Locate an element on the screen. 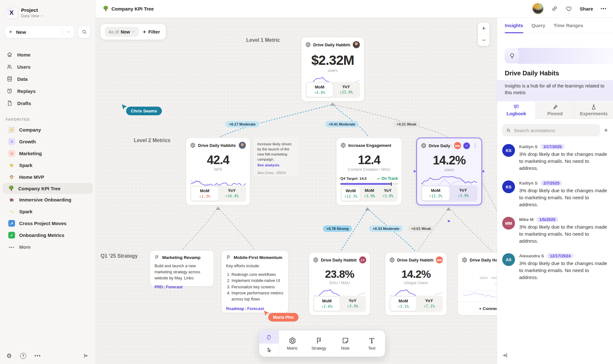 The height and width of the screenshot is (364, 613). sidebar-item-users: Users is located at coordinates (48, 67).